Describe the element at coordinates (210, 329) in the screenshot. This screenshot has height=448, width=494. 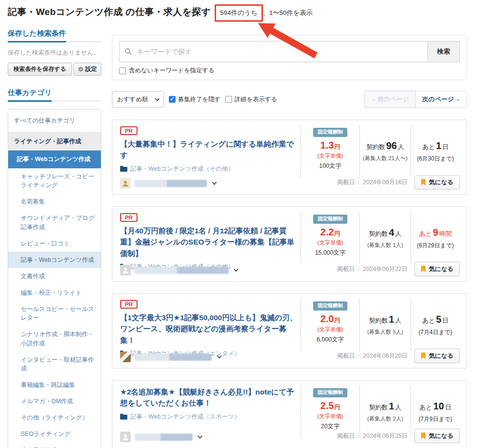
I see `job-title-link: 【1文字最大3円★1記事50,000円以上も】鬼滅の刃、ワンピース、呪術廻戦など…` at that location.